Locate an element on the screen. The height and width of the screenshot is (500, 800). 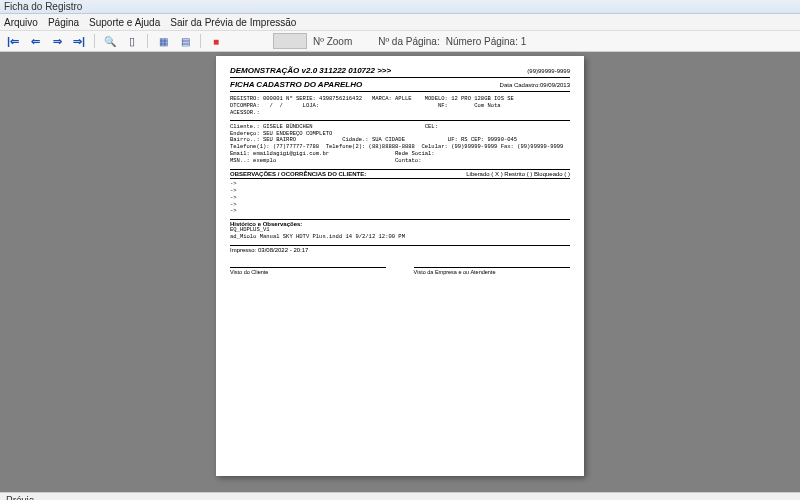
hist-lines: EQ_HDPLUS_V1 ad_Miolo Manual SKY HDTV Pl… is located at coordinates (400, 234).